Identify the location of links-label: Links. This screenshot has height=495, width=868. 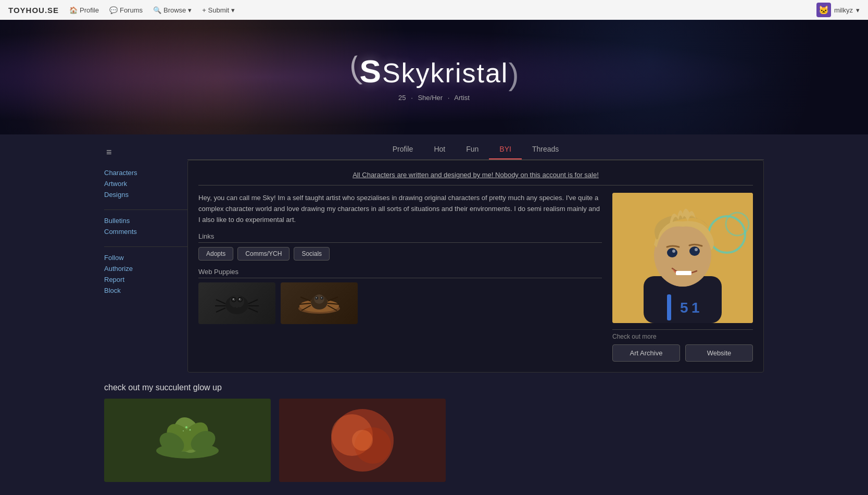
(400, 238).